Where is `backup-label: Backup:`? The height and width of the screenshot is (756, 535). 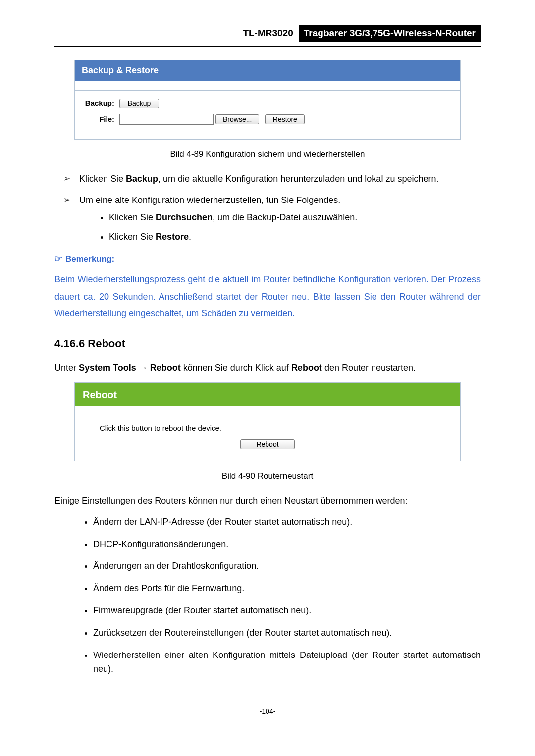 backup-label: Backup: is located at coordinates (100, 103).